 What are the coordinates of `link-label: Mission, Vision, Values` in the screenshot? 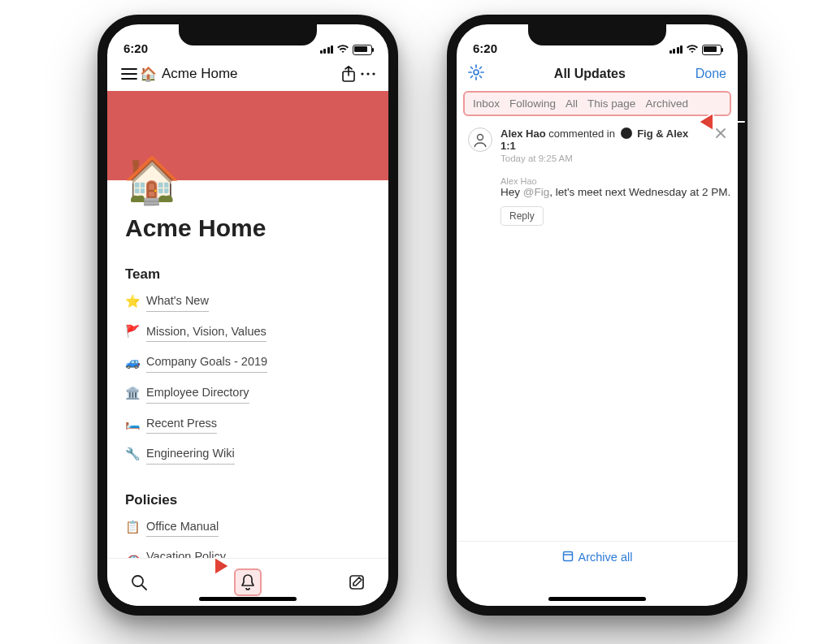 It's located at (206, 332).